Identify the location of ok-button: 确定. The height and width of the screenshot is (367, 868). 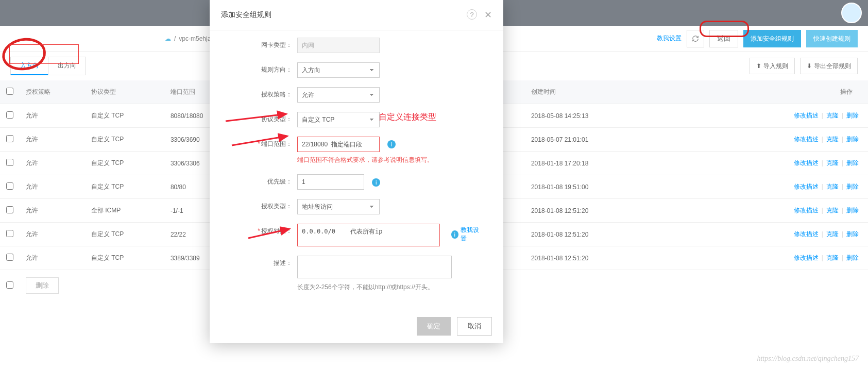
(434, 326).